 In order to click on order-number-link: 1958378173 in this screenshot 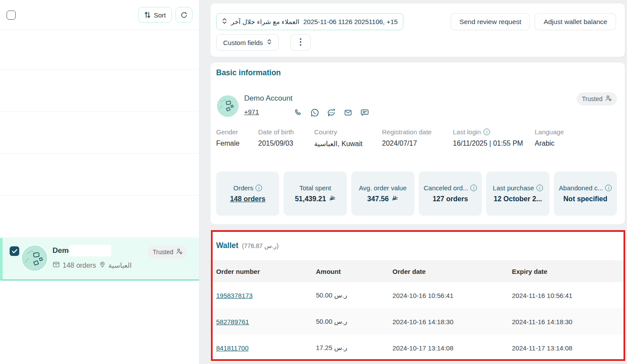, I will do `click(235, 296)`.